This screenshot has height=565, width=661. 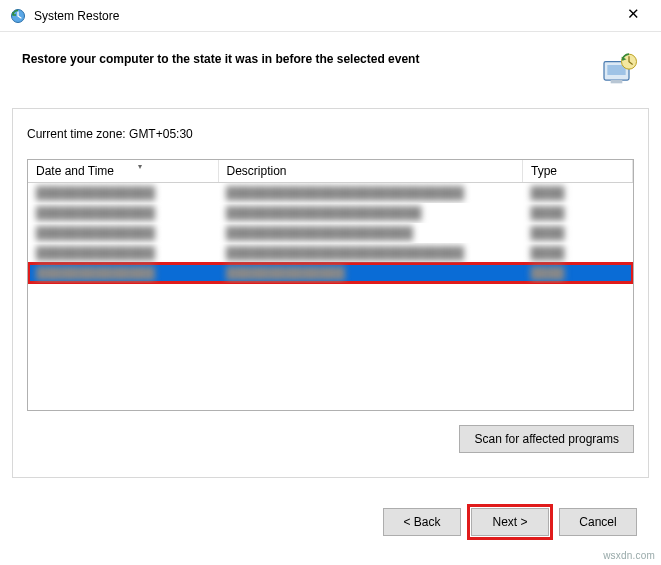 I want to click on window-title: System Restore, so click(x=324, y=16).